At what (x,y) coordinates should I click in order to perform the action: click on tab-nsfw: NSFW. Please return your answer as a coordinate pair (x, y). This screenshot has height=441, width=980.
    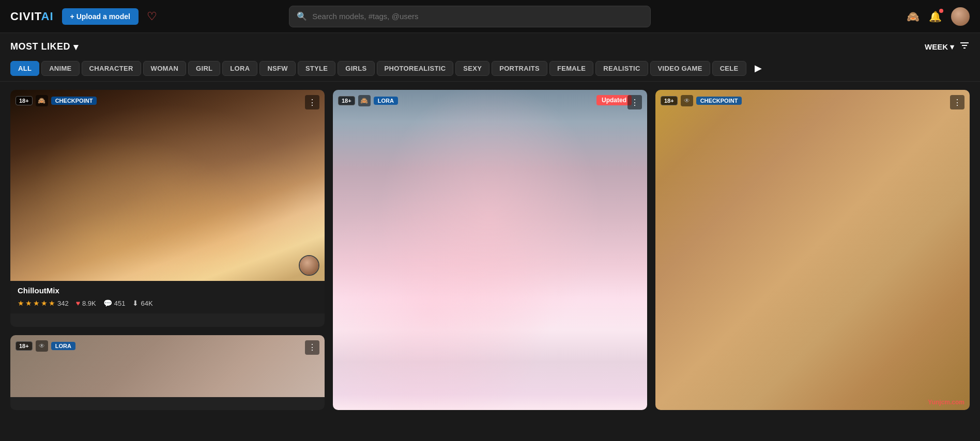
    Looking at the image, I should click on (277, 68).